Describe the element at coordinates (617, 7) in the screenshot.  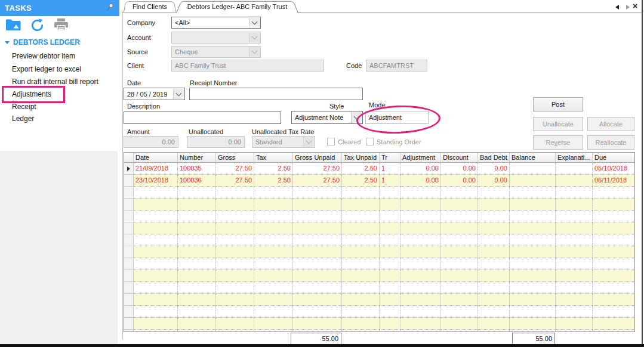
I see `tab-scroll-left-icon` at that location.